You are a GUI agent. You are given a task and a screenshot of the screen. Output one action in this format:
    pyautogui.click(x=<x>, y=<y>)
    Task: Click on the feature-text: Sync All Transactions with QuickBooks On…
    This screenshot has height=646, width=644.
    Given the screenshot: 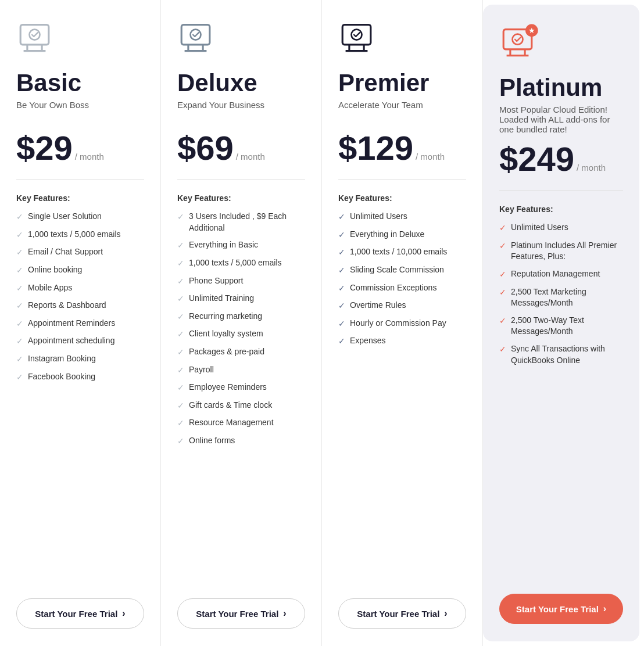 What is the action you would take?
    pyautogui.click(x=567, y=354)
    